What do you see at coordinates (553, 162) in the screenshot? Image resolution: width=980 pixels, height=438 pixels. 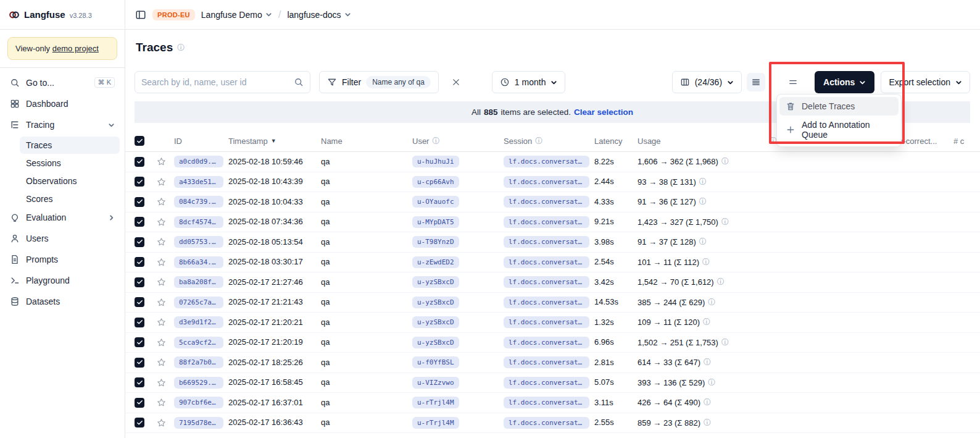 I see `table-row: a0cd0d9... 2025-02-18 10:59:46 qa u-huJh…` at bounding box center [553, 162].